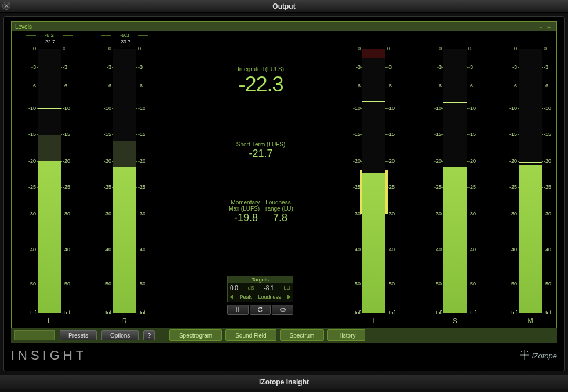 Image resolution: width=568 pixels, height=392 pixels. Describe the element at coordinates (374, 321) in the screenshot. I see `meter-label: I` at that location.